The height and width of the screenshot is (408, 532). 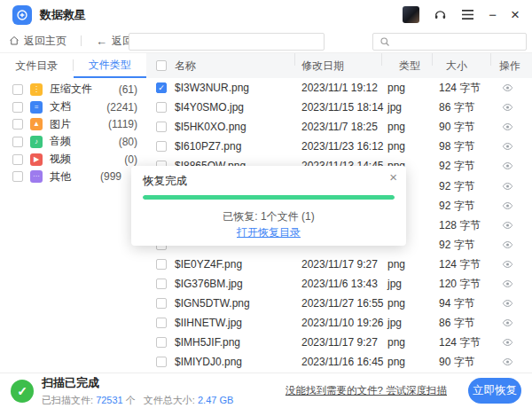 I want to click on headset-support-icon, so click(x=440, y=14).